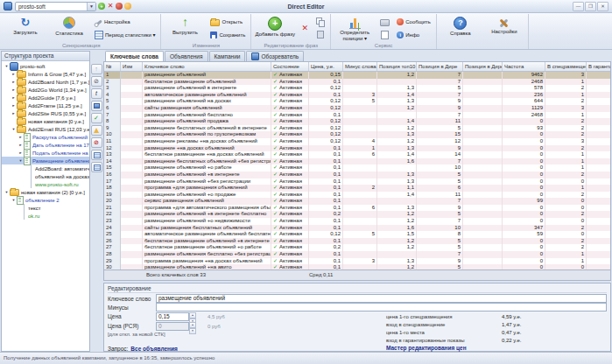 The width and height of the screenshot is (612, 364). What do you see at coordinates (96, 81) in the screenshot?
I see `disable-button` at bounding box center [96, 81].